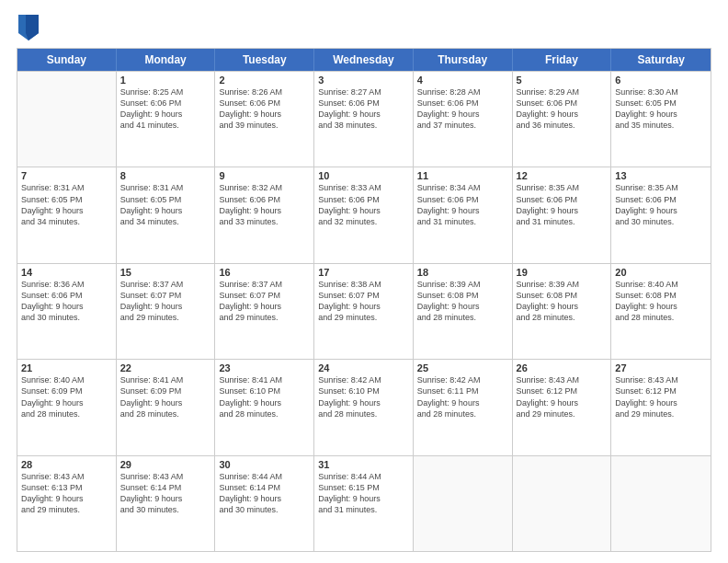 The height and width of the screenshot is (563, 728). Describe the element at coordinates (166, 215) in the screenshot. I see `day-cell-8: 8Sunrise: 8:31 AM Sunset: 6:05 PM Daylig…` at that location.